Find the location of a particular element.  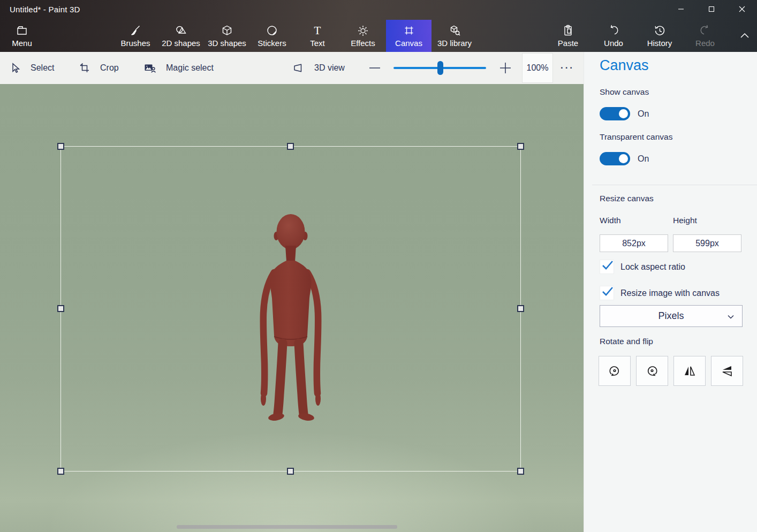

minimize-button is located at coordinates (681, 9).